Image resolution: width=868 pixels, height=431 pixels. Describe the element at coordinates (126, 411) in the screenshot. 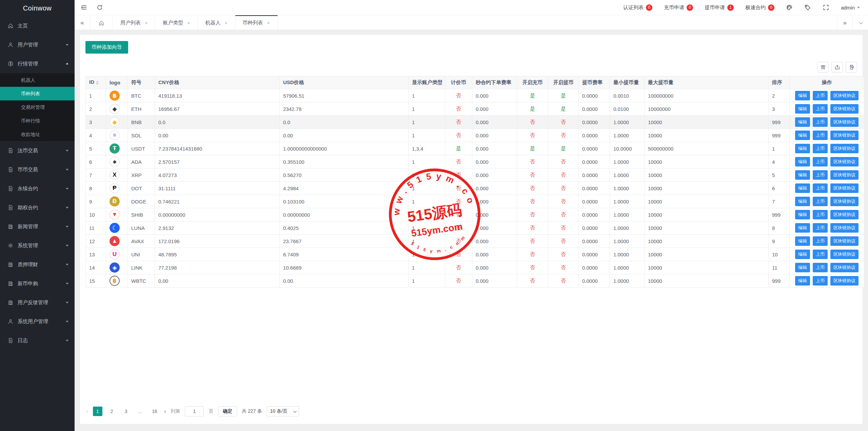

I see `page-button-3: 3` at that location.